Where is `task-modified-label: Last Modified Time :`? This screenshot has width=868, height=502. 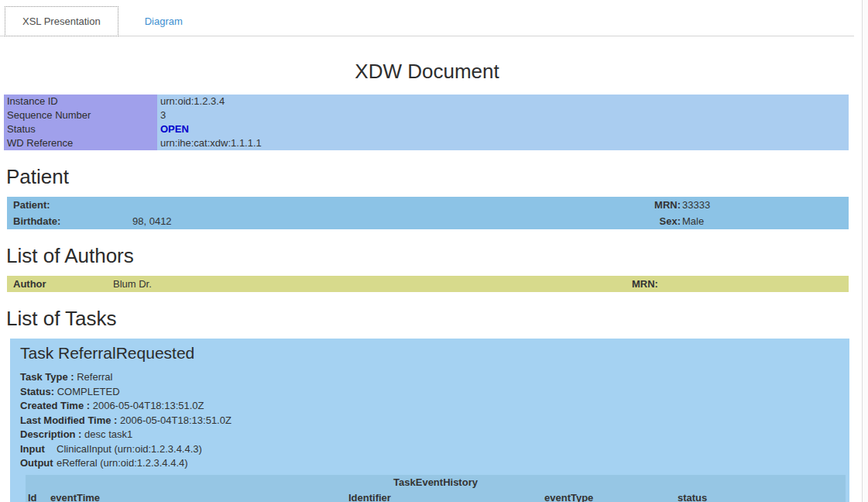 task-modified-label: Last Modified Time : is located at coordinates (68, 420).